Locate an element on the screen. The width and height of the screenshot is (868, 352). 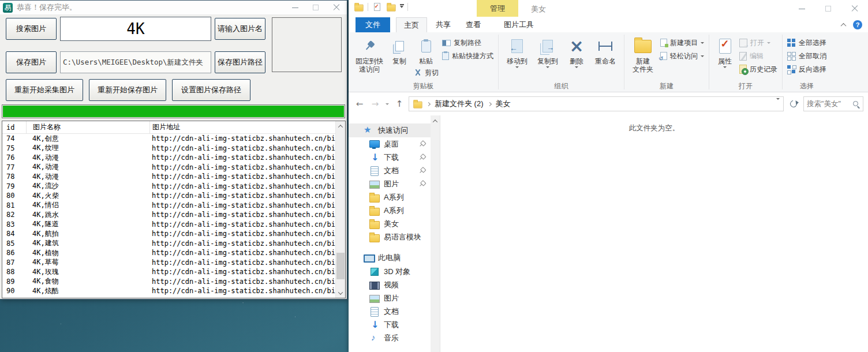
enter-image-name-button: 请输入图片名 is located at coordinates (240, 29).